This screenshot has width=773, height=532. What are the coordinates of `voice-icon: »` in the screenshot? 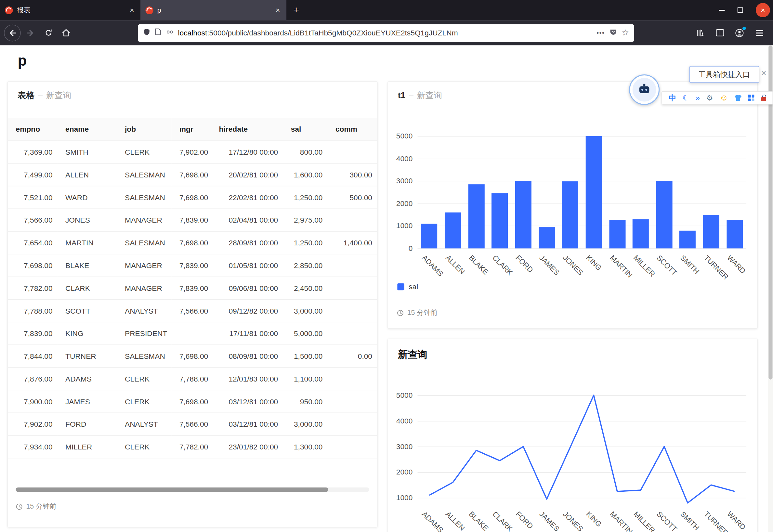 It's located at (698, 98).